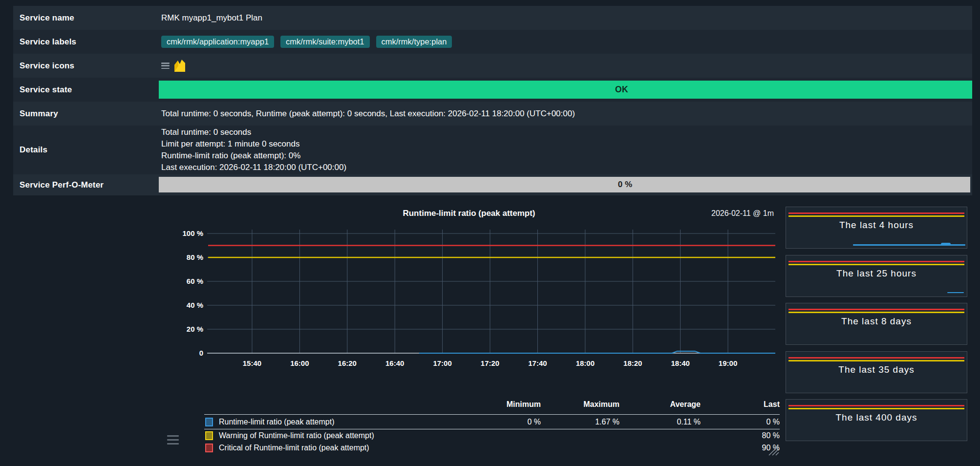 The height and width of the screenshot is (466, 980). What do you see at coordinates (740, 422) in the screenshot?
I see `legend-value-last: 0 %` at bounding box center [740, 422].